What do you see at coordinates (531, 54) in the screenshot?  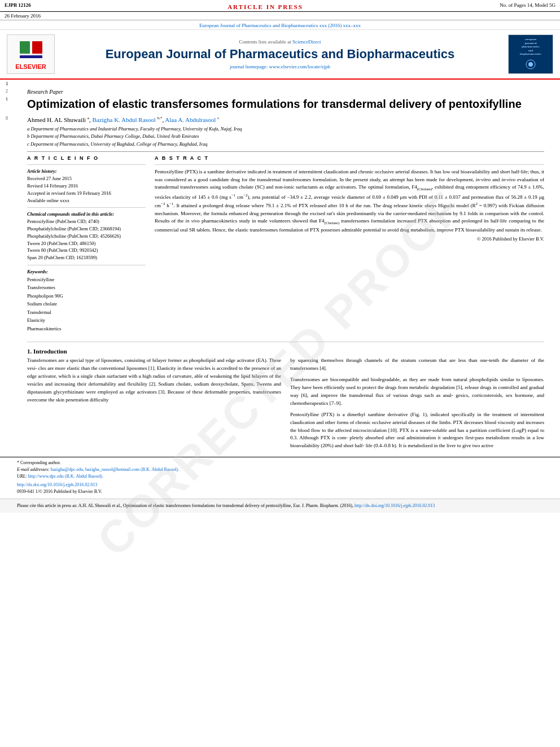 I see `ejpb-logo: europeanjournal ofpharmaceuticsandbiopha…` at bounding box center [531, 54].